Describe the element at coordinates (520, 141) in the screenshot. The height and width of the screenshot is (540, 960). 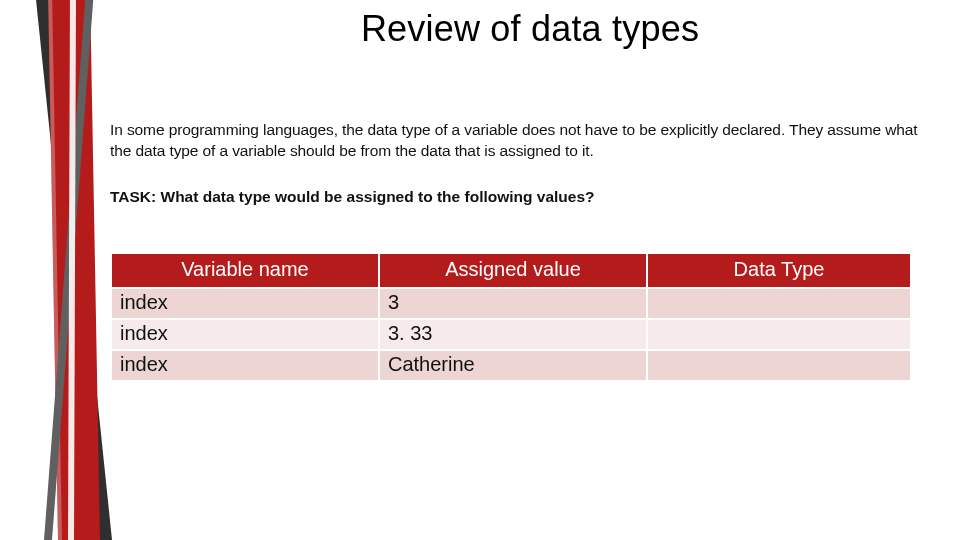
I see `intro-paragraph: In some programming languages, the data …` at that location.